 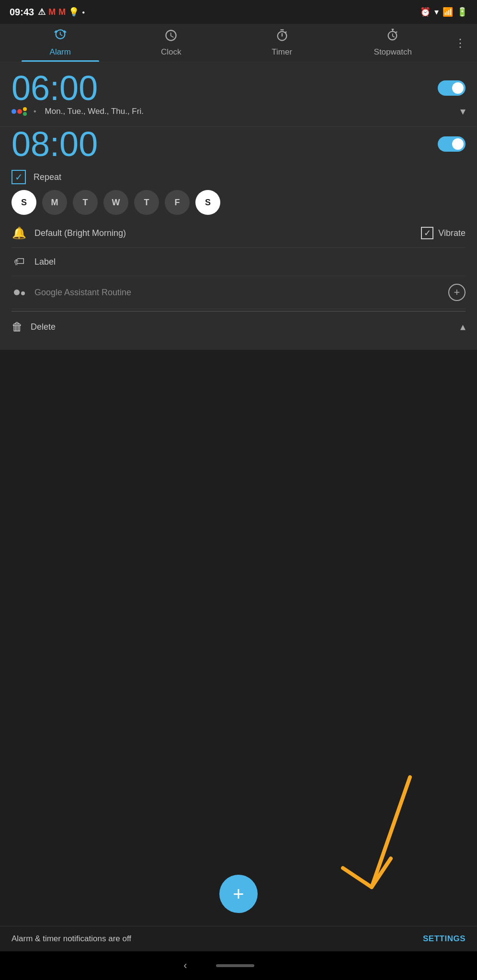 What do you see at coordinates (116, 202) in the screenshot?
I see `day-W: W` at bounding box center [116, 202].